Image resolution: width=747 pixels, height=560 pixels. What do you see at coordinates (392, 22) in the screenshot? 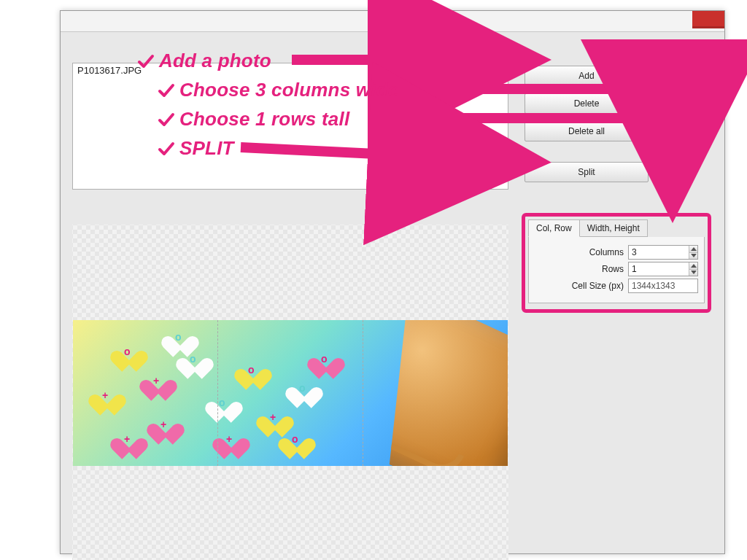
I see `window-title: Splitter` at bounding box center [392, 22].